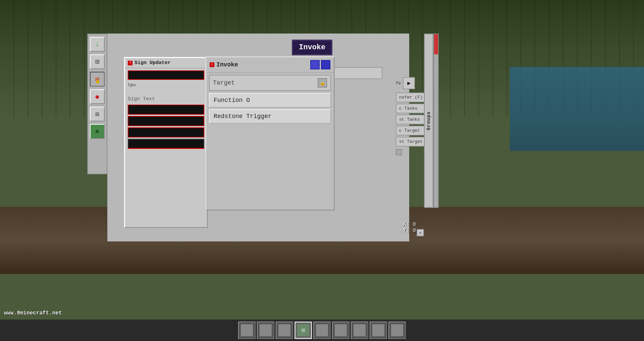 This screenshot has height=341, width=644. Describe the element at coordinates (399, 152) in the screenshot. I see `right-node` at that location.